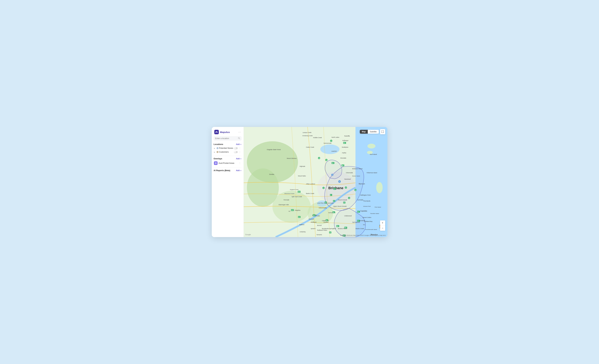 This screenshot has width=599, height=364. What do you see at coordinates (383, 132) in the screenshot?
I see `map-fullscreen-button` at bounding box center [383, 132].